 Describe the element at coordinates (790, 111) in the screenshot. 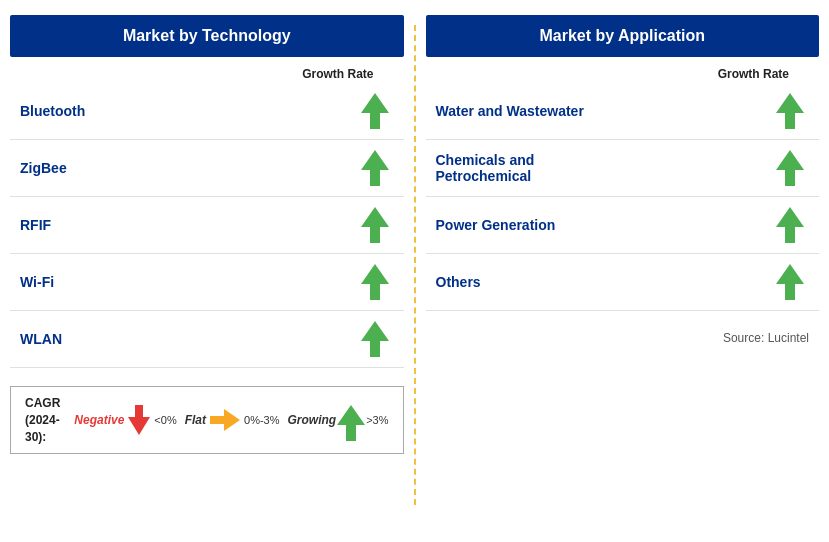

I see `up-arrow-water` at that location.